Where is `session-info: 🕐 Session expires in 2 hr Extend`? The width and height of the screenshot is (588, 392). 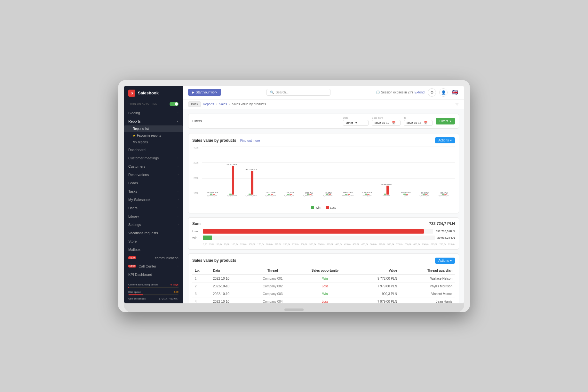
session-info: 🕐 Session expires in 2 hr Extend is located at coordinates (400, 92).